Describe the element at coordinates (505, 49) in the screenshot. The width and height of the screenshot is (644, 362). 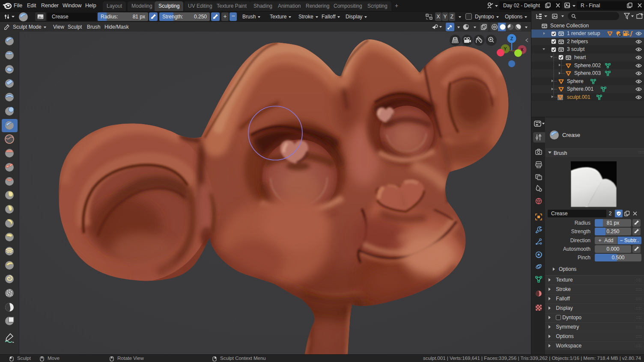
I see `svg-text: Y` at that location.